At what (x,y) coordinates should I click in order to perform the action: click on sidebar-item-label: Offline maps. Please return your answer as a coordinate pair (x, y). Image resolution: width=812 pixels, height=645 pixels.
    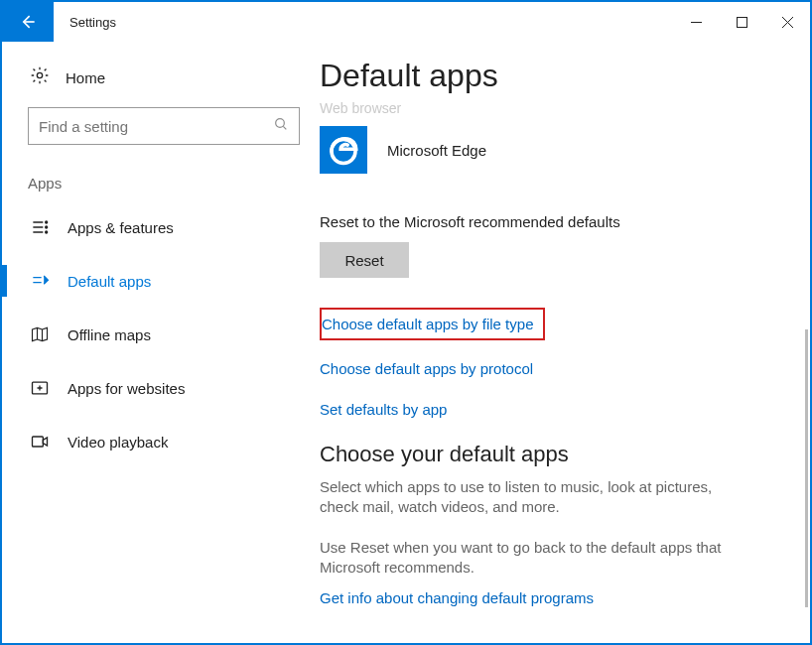
    Looking at the image, I should click on (109, 335).